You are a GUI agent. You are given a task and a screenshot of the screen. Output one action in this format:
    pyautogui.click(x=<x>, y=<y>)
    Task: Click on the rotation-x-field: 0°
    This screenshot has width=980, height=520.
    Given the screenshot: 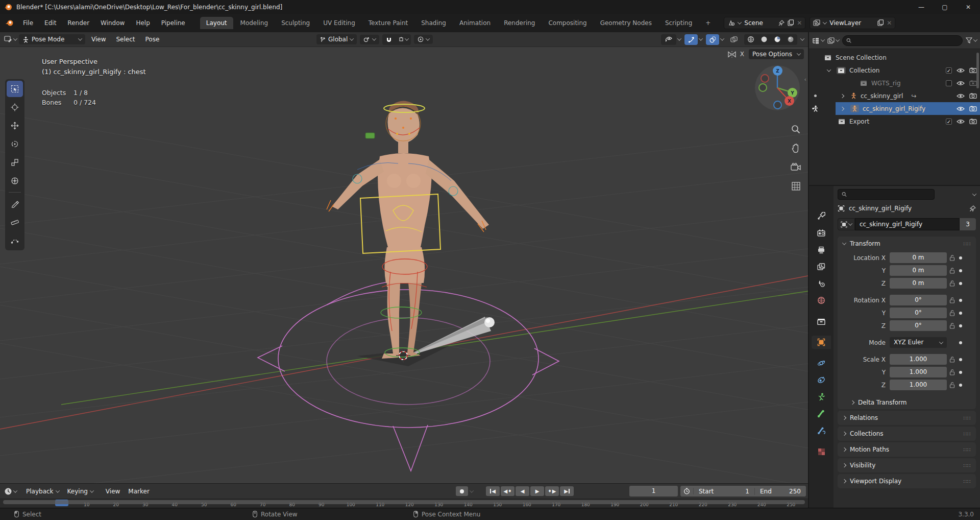 What is the action you would take?
    pyautogui.click(x=918, y=300)
    